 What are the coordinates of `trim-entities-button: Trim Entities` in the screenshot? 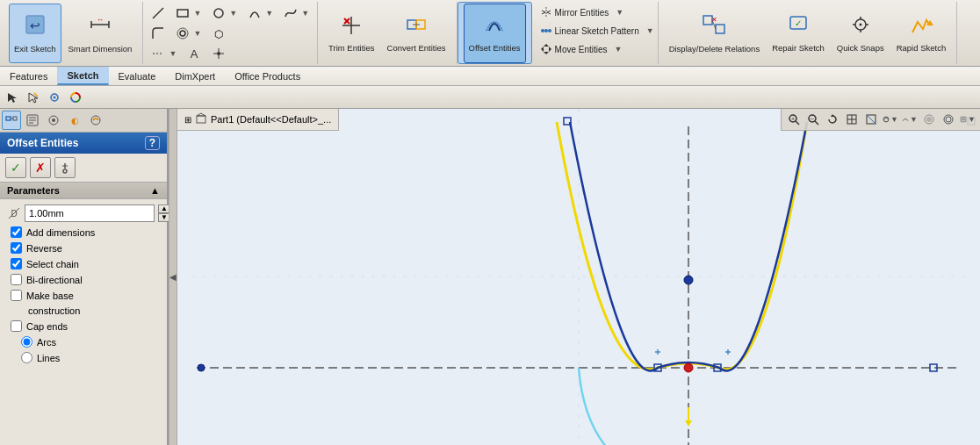 It's located at (351, 33).